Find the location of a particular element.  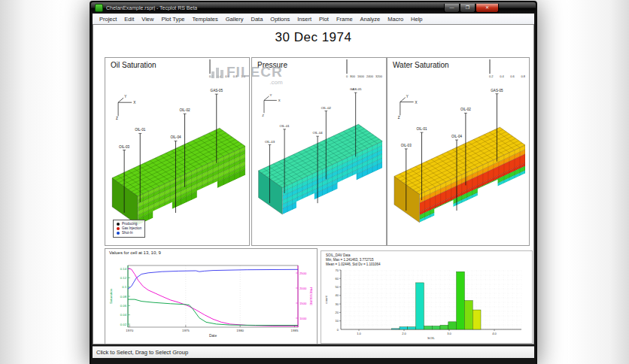

well-symbol-icon is located at coordinates (118, 233).